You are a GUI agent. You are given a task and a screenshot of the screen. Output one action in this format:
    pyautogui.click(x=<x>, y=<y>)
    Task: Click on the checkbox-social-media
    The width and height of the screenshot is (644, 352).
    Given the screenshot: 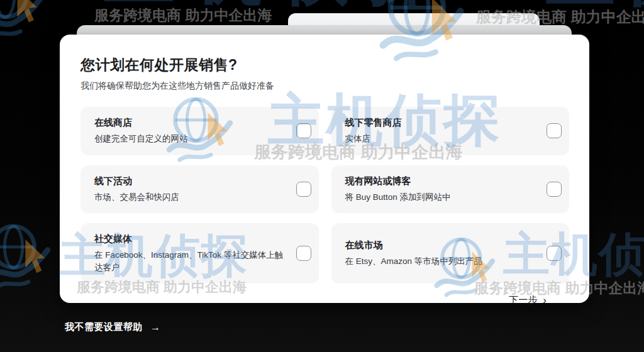 What is the action you would take?
    pyautogui.click(x=304, y=253)
    